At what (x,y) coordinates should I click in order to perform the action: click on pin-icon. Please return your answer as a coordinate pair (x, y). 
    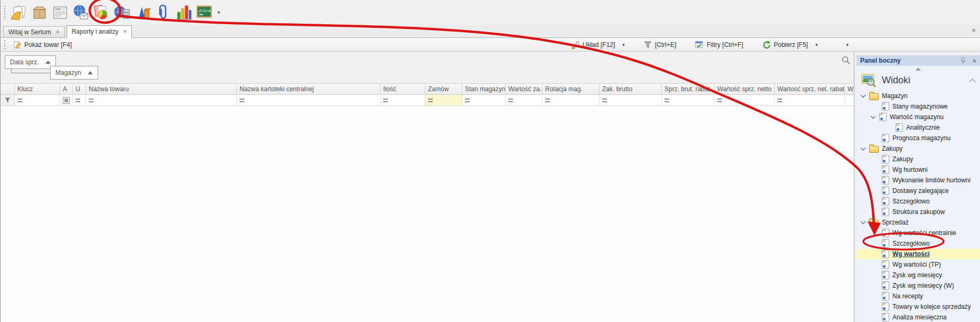
    Looking at the image, I should click on (963, 61).